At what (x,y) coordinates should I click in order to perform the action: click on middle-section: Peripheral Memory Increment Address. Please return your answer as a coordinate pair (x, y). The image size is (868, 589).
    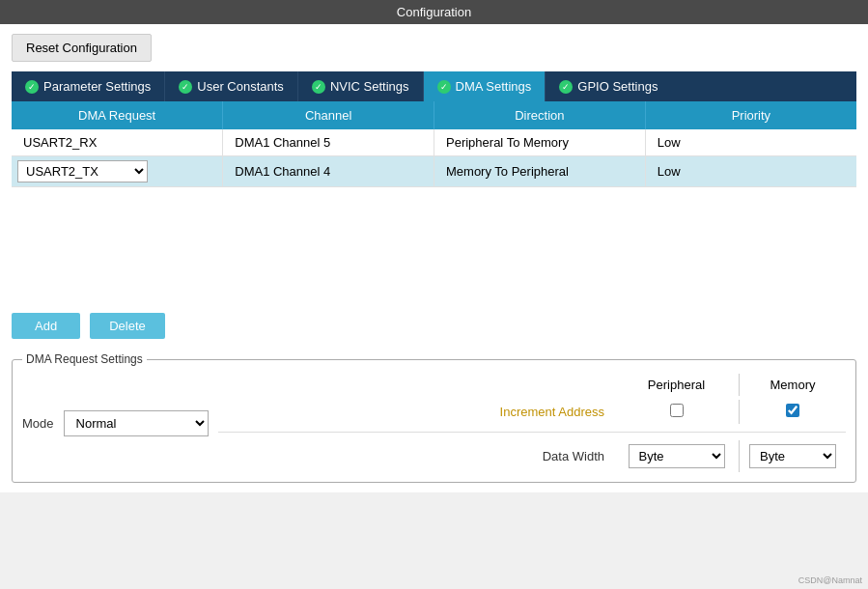
    Looking at the image, I should click on (532, 423).